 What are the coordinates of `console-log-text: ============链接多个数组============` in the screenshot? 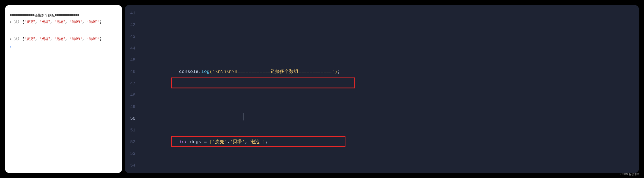 It's located at (64, 16).